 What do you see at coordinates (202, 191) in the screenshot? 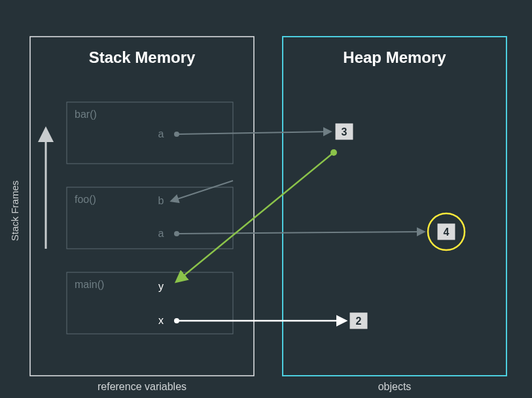
I see `pointer-foo-b` at bounding box center [202, 191].